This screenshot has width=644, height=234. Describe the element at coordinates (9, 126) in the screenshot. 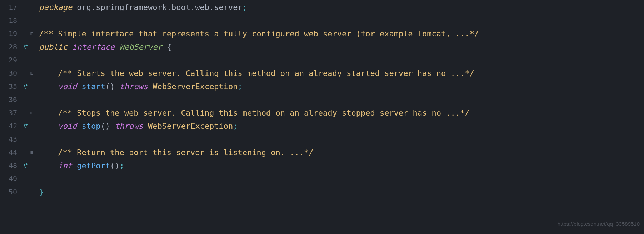

I see `line-number: 42` at that location.